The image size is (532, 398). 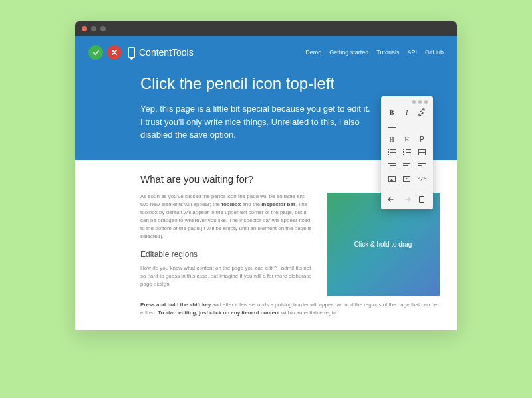 I want to click on regions-paragraph: How do you know what content on the page…, so click(x=227, y=276).